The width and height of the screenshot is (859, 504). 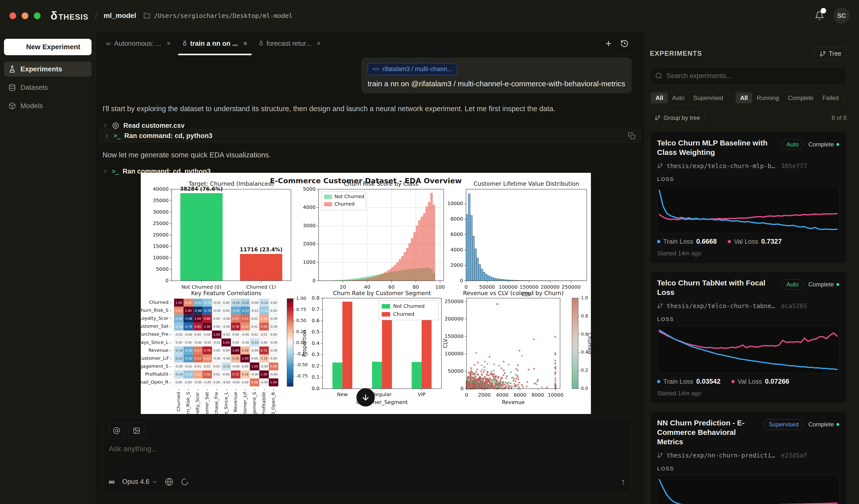 I want to click on svg-text: 0.34, so click(x=198, y=375).